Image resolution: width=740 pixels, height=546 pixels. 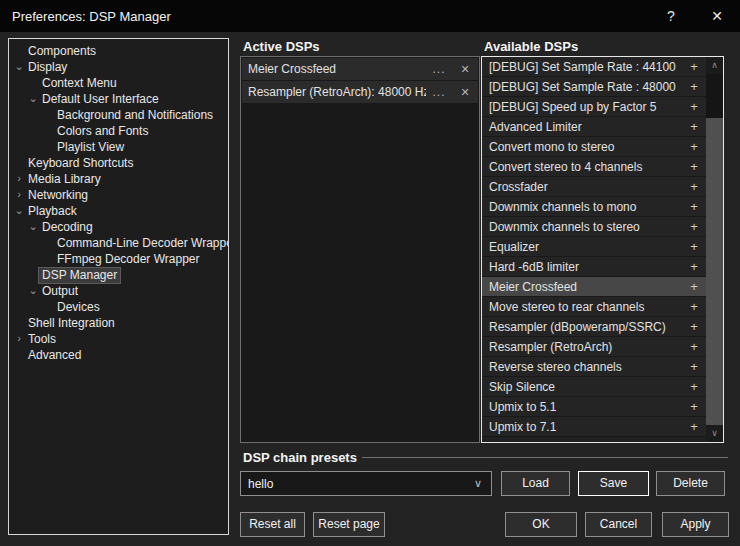 I want to click on tree-item-networking: ›Networking, so click(x=118, y=195).